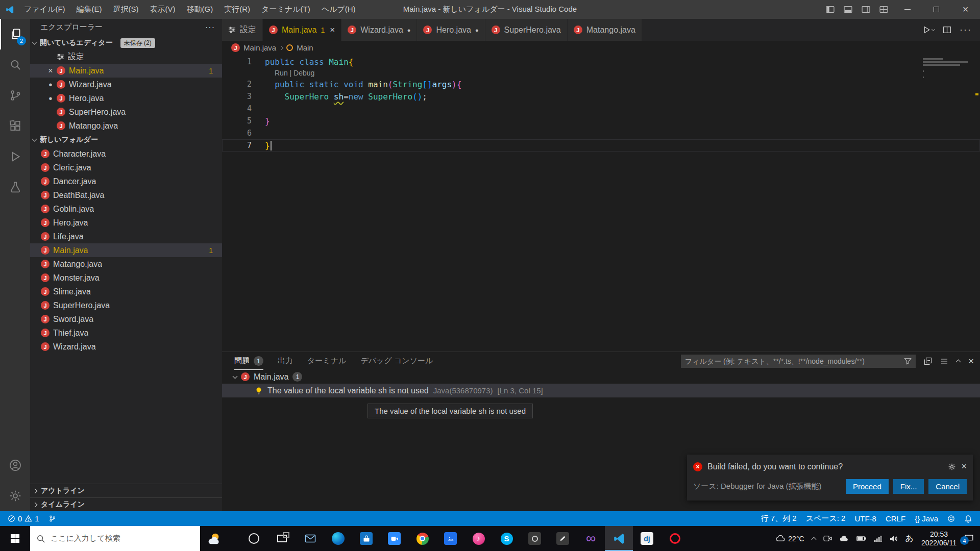 The image size is (980, 551). What do you see at coordinates (601, 145) in the screenshot?
I see `code-line: 7}` at bounding box center [601, 145].